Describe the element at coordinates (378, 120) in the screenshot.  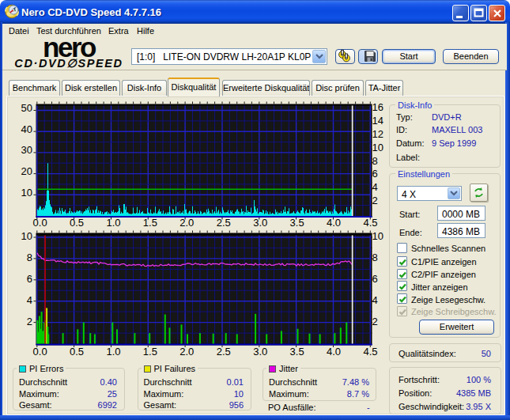
I see `svg-text: 14` at that location.